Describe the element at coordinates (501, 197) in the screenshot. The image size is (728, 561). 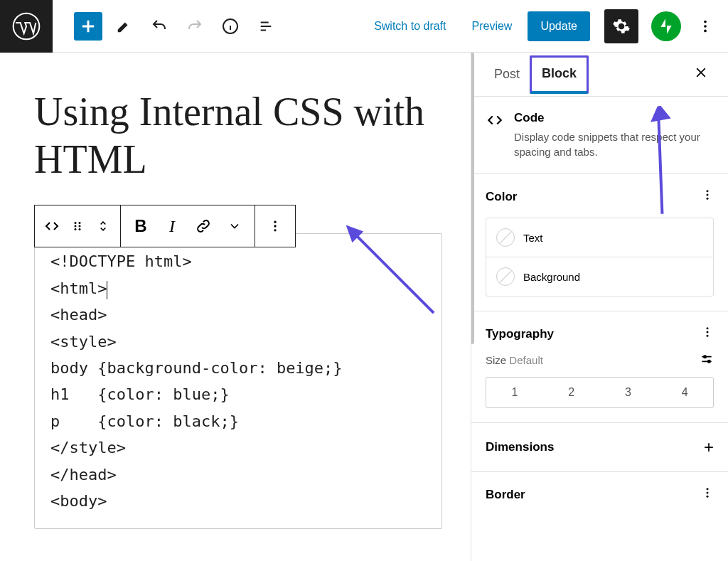
I see `color-panel-title: Color` at that location.